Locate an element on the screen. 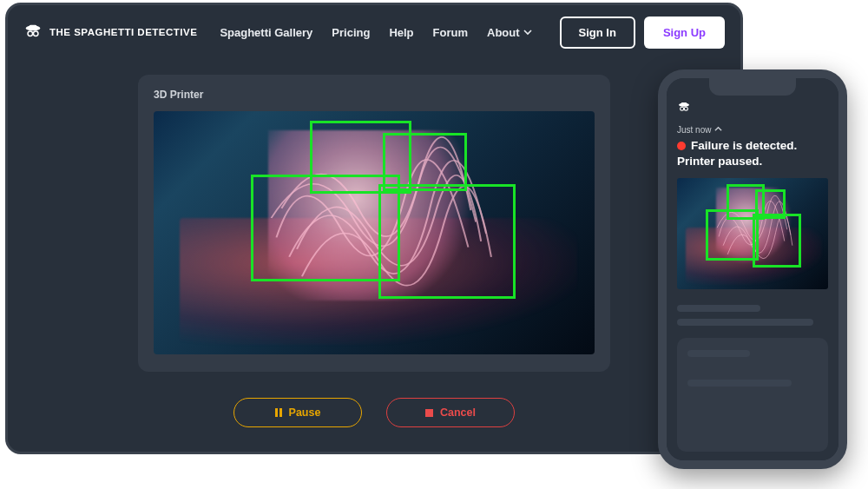  nav-links: Spaghetti Gallery Pricing Help Forum Abo… is located at coordinates (375, 33).